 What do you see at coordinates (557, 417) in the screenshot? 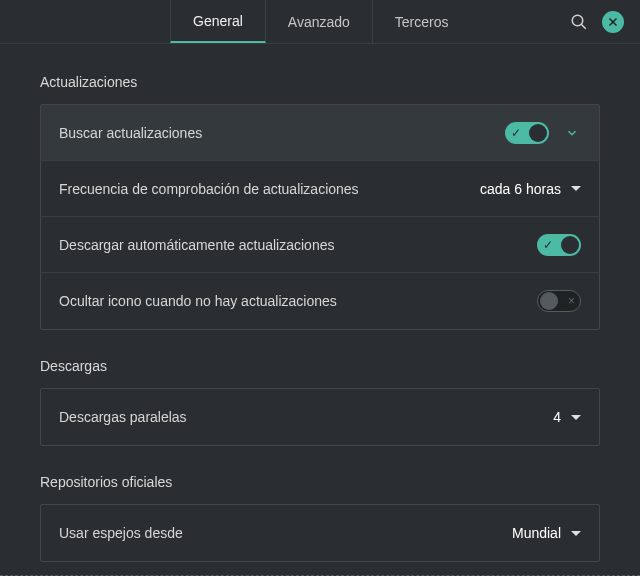
I see `dropdown-value: 4` at bounding box center [557, 417].